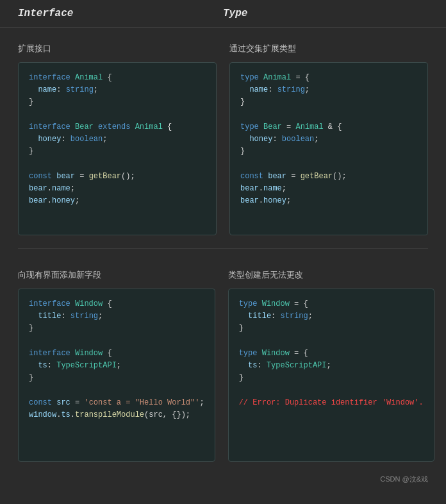 This screenshot has height=504, width=446. I want to click on section-divider, so click(223, 249).